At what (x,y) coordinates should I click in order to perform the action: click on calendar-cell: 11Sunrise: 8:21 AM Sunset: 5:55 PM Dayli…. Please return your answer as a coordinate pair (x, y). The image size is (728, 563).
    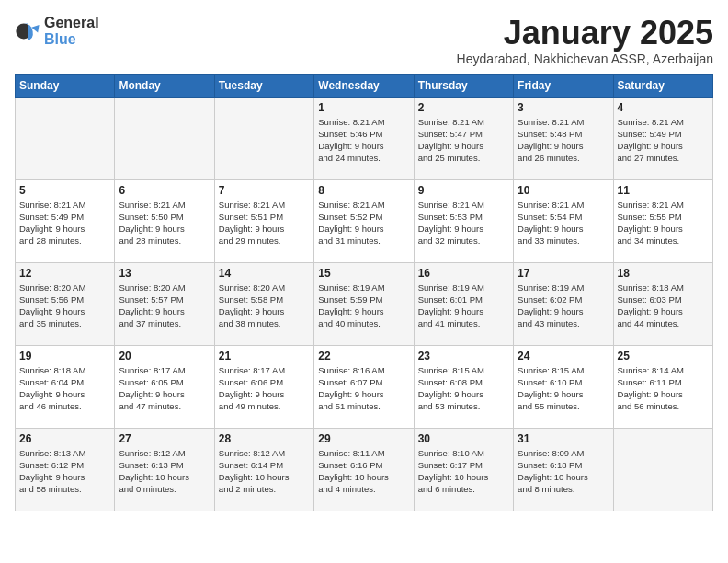
    Looking at the image, I should click on (663, 221).